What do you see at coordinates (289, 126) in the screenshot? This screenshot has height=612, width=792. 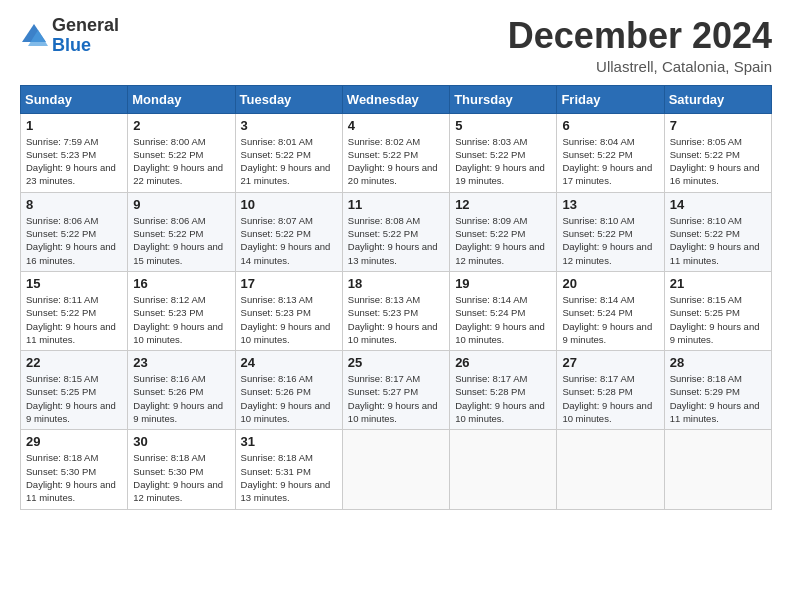 I see `day-number: 3` at bounding box center [289, 126].